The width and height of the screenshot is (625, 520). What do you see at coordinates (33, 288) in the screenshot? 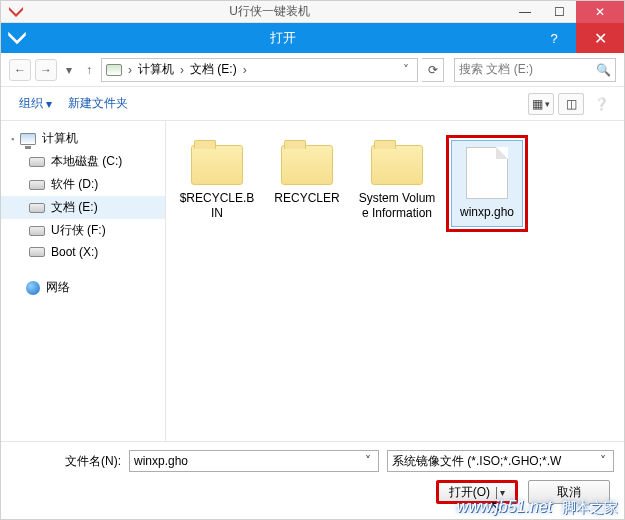
I see `network-icon` at bounding box center [33, 288].